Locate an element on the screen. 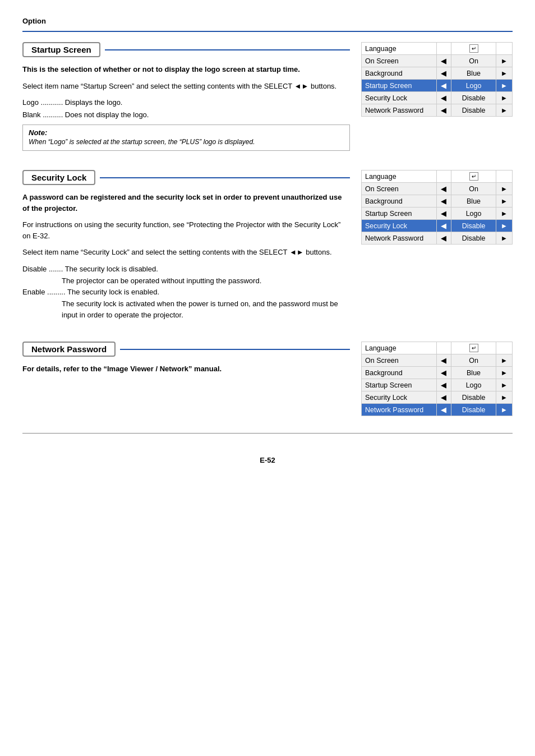 The image size is (535, 756). menu-arrow-right-network-1: ► is located at coordinates (505, 110).